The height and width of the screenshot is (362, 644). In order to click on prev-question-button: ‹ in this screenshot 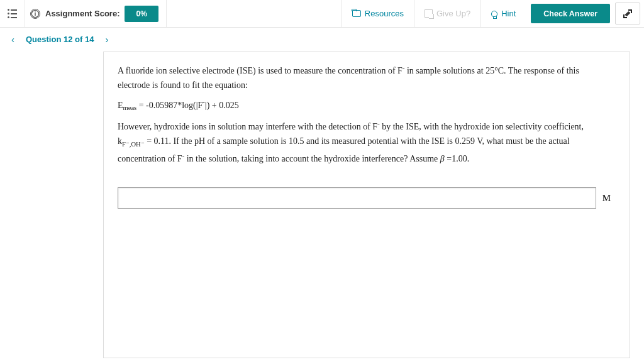, I will do `click(13, 39)`.